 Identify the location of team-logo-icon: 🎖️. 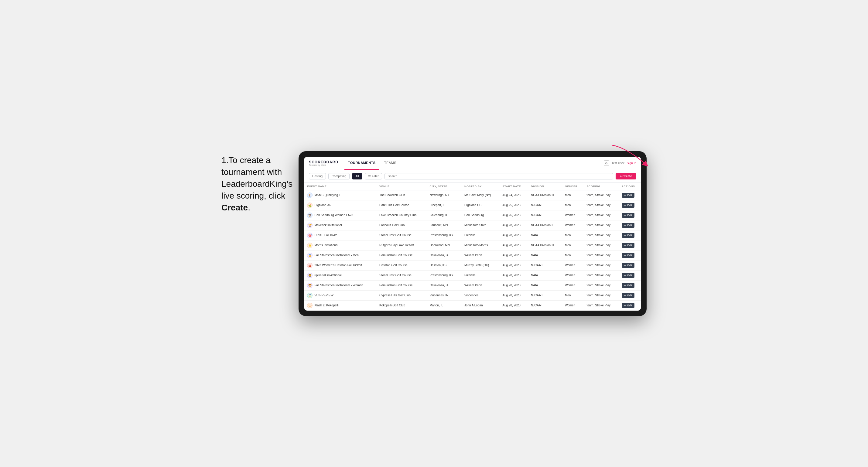
(310, 295).